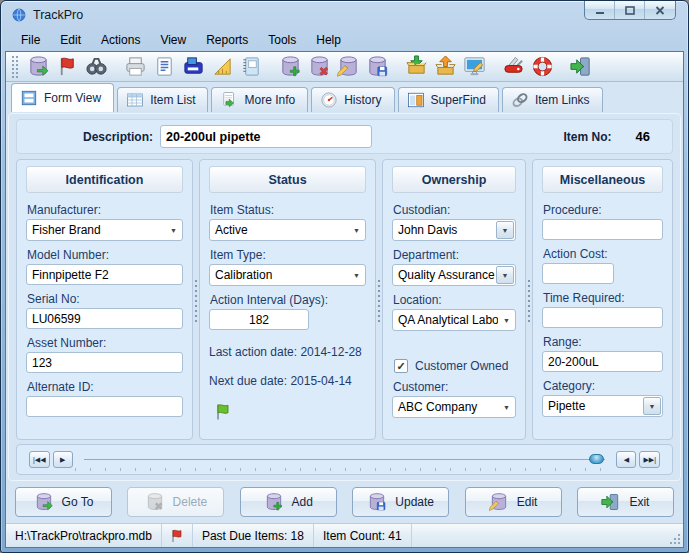 The width and height of the screenshot is (689, 553). Describe the element at coordinates (155, 502) in the screenshot. I see `database-delete-icon` at that location.